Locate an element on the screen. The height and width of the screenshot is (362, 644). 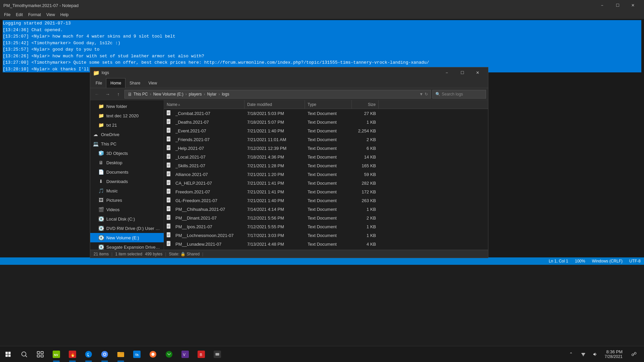
file-name-cell: Freedom.2021-07 is located at coordinates (204, 192).